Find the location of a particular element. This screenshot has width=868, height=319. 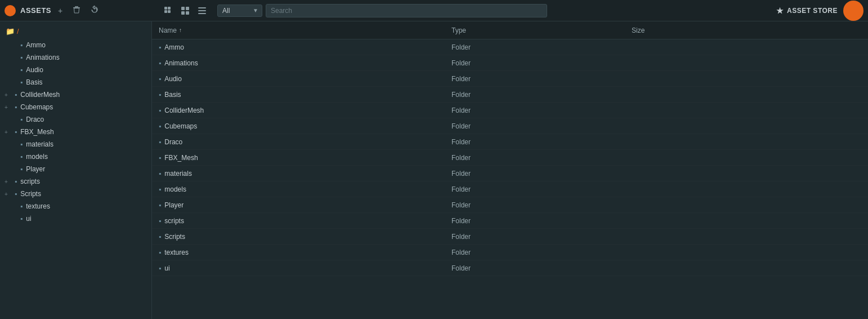

user-avatar is located at coordinates (853, 11).